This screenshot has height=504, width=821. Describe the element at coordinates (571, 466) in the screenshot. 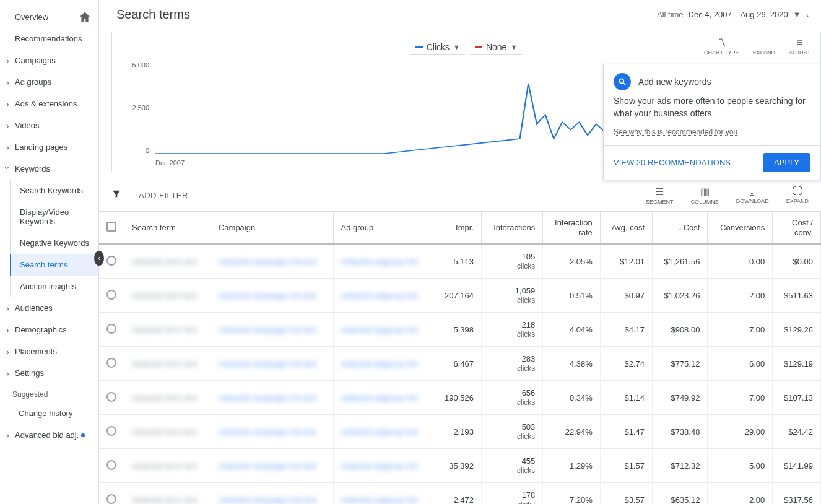

I see `interaction-rate-cell: 1.29%` at that location.